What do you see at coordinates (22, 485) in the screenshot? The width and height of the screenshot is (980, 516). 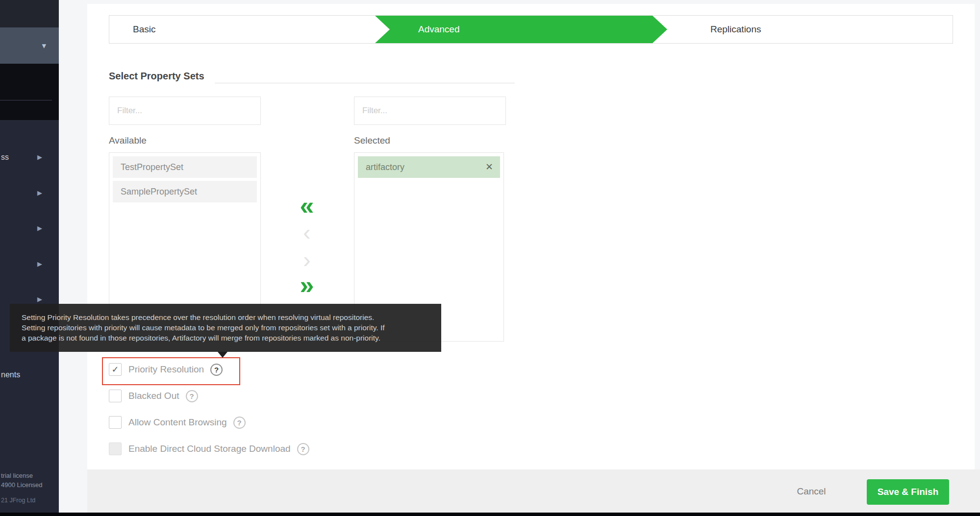 I see `license-text: 4900 Licensed` at bounding box center [22, 485].